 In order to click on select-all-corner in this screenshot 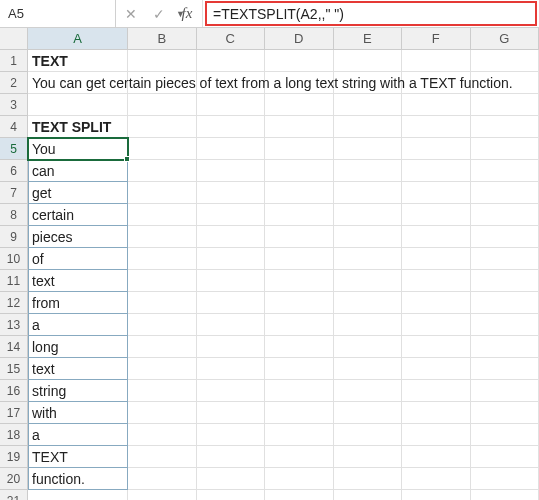, I will do `click(14, 39)`.